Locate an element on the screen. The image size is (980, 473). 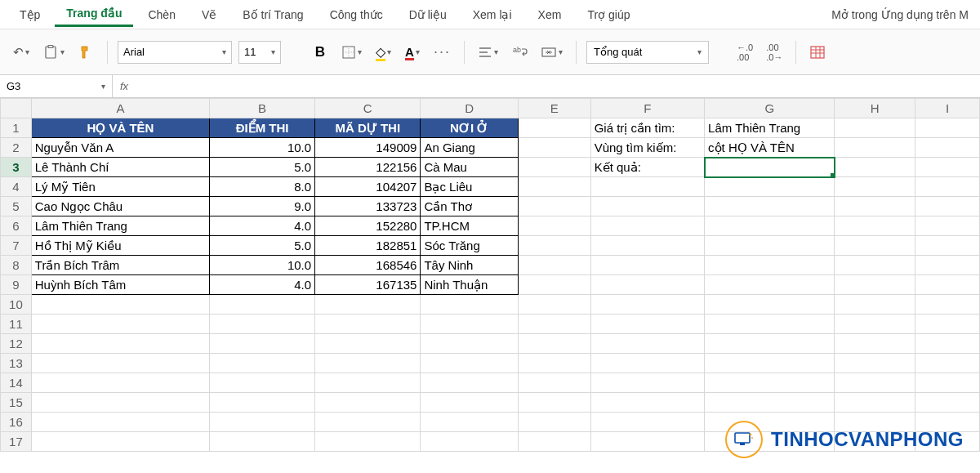
cell-G11 is located at coordinates (769, 324).